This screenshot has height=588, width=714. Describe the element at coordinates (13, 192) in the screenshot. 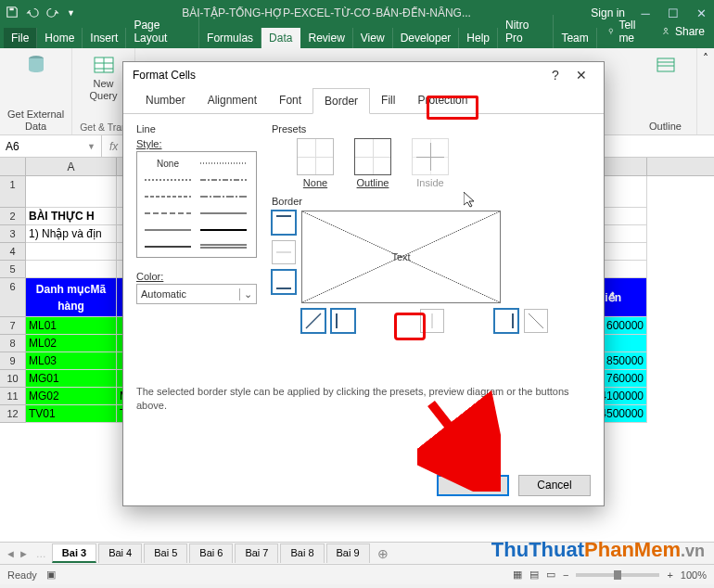

I see `row-header: 1` at that location.